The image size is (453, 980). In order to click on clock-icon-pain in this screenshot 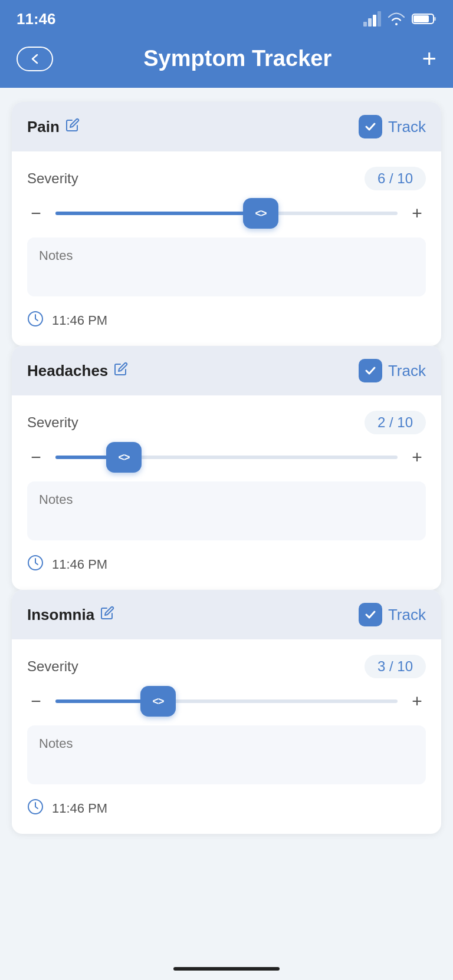, I will do `click(35, 321)`.